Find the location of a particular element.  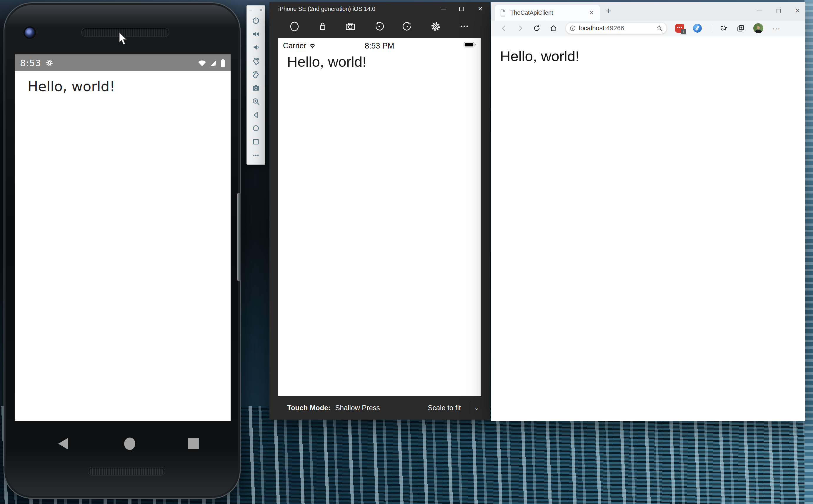

toolbar-divider is located at coordinates (711, 28).